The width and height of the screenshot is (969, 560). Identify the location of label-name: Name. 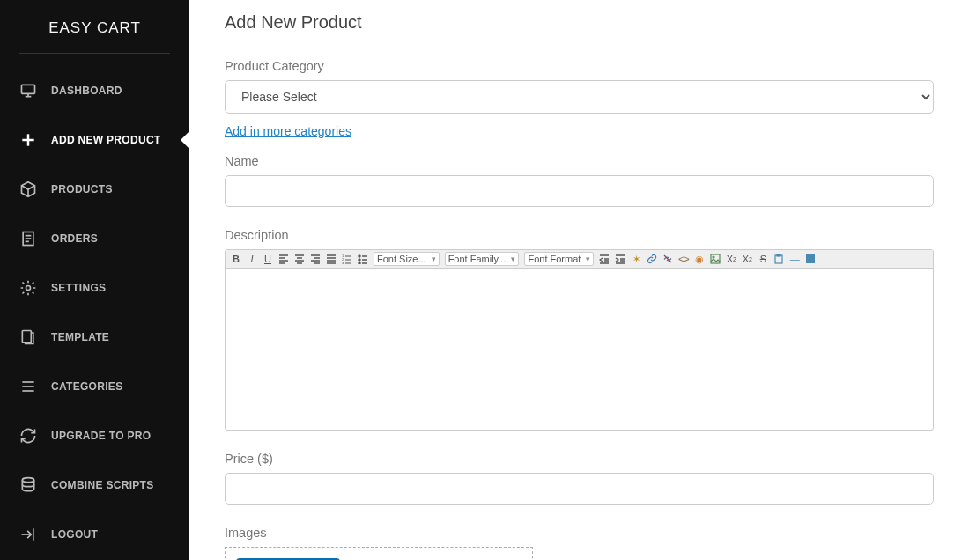
(580, 161).